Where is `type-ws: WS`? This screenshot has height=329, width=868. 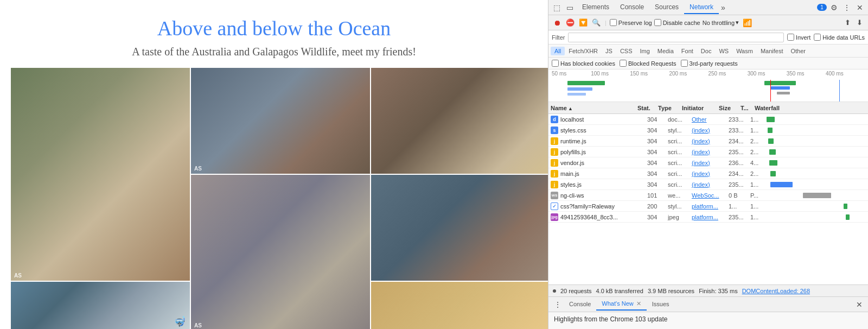 type-ws: WS is located at coordinates (724, 51).